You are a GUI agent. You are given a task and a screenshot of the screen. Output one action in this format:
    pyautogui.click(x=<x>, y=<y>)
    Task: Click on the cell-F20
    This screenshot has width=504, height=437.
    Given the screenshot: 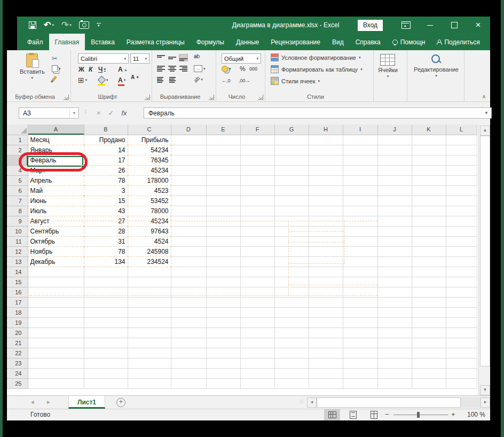 What is the action you would take?
    pyautogui.click(x=257, y=332)
    